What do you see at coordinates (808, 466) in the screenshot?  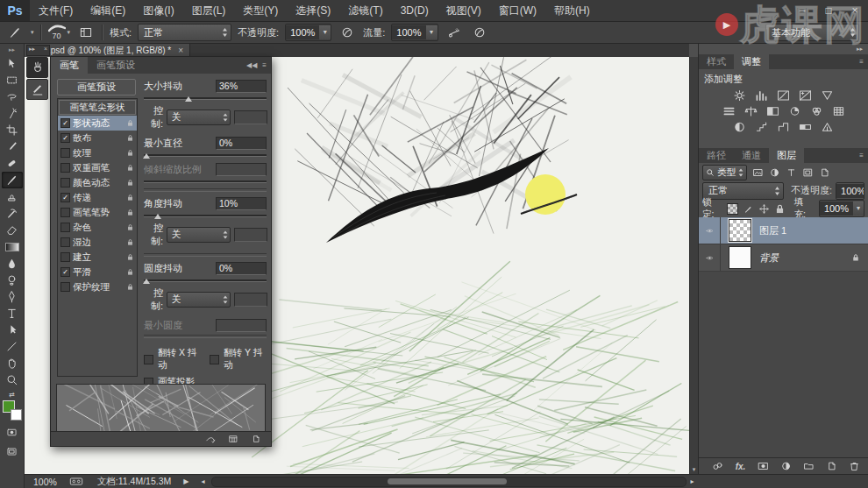 I see `new-group-icon` at bounding box center [808, 466].